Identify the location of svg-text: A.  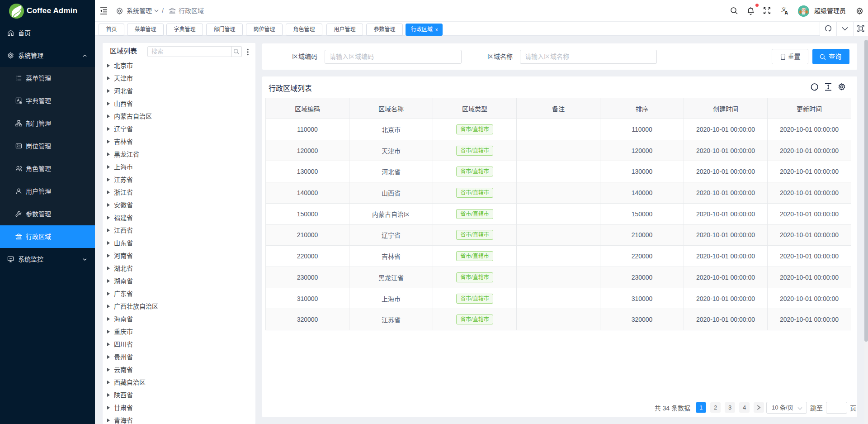
(787, 13).